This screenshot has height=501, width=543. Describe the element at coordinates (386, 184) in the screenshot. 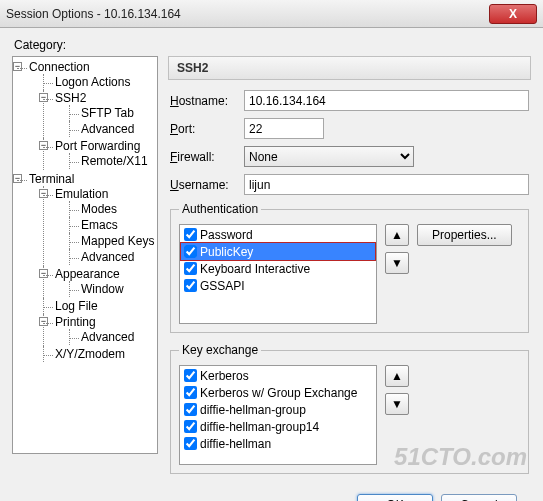

I see `username-input` at that location.